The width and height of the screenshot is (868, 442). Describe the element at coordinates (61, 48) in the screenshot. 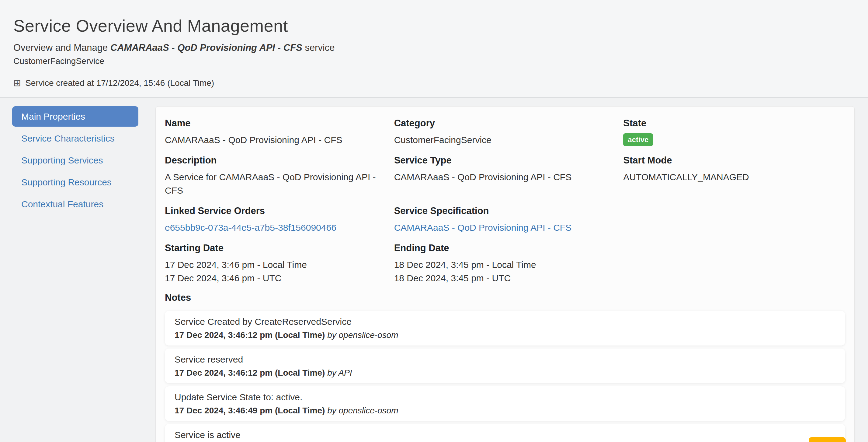

I see `subtitle-prefix: Overview and Manage` at that location.